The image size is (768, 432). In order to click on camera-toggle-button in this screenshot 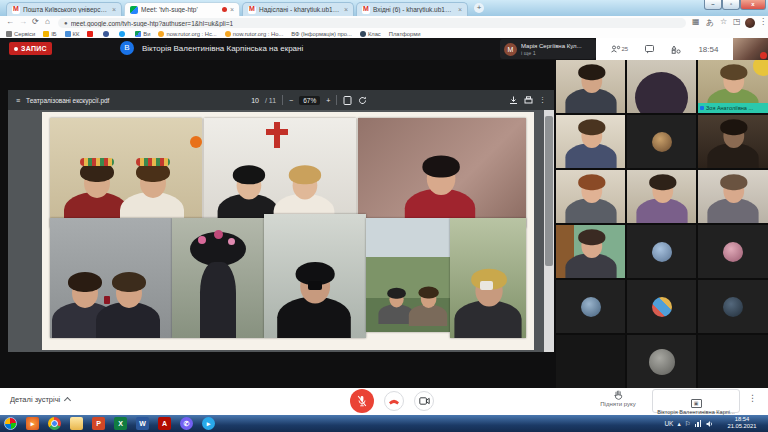, I will do `click(424, 401)`.